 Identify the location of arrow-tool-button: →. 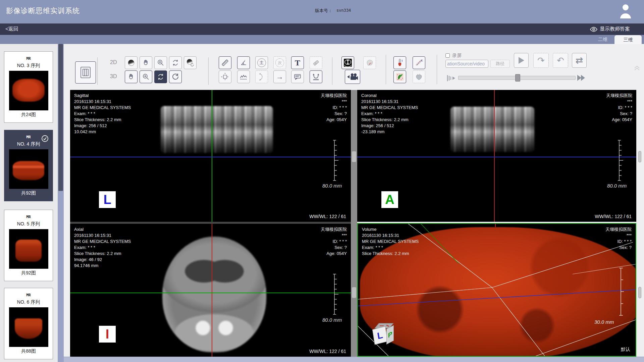
(280, 77).